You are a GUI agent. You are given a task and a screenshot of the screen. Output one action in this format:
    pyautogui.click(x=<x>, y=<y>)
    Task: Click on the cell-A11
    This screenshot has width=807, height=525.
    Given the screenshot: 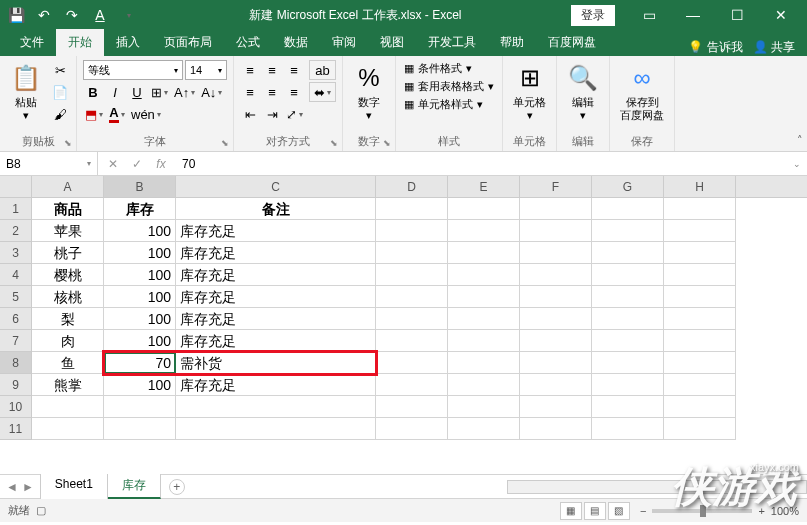 What is the action you would take?
    pyautogui.click(x=68, y=429)
    